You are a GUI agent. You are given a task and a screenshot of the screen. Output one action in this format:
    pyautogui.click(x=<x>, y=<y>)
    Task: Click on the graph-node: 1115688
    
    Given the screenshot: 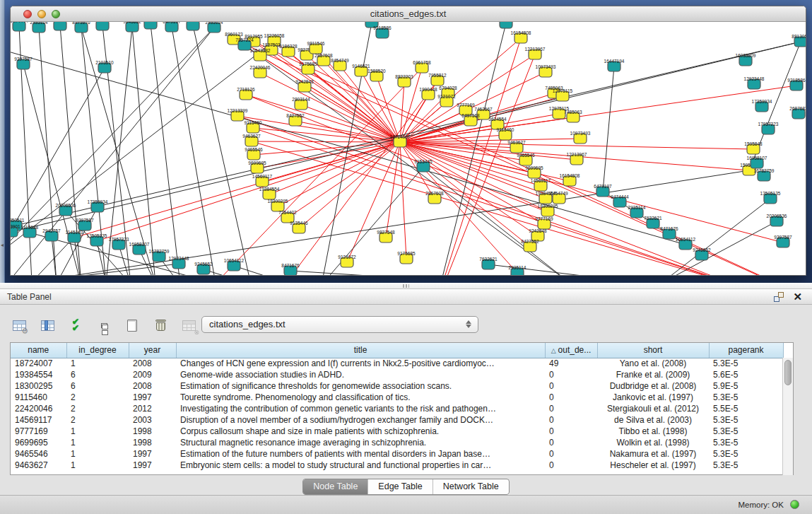 What is the action you would take?
    pyautogui.click(x=30, y=231)
    